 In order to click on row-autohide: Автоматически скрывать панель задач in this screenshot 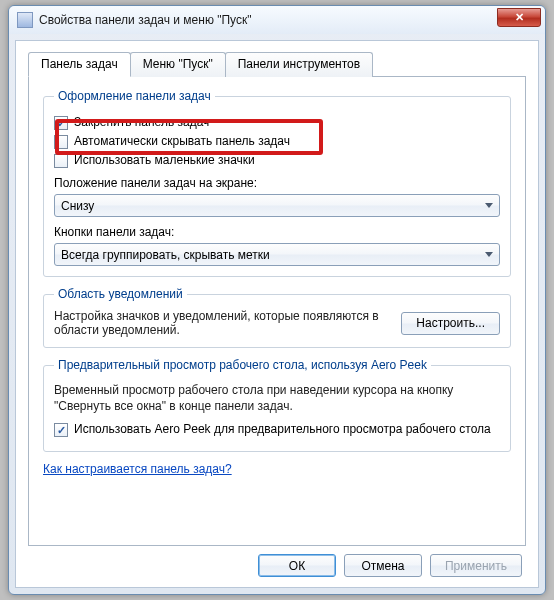, I will do `click(277, 142)`.